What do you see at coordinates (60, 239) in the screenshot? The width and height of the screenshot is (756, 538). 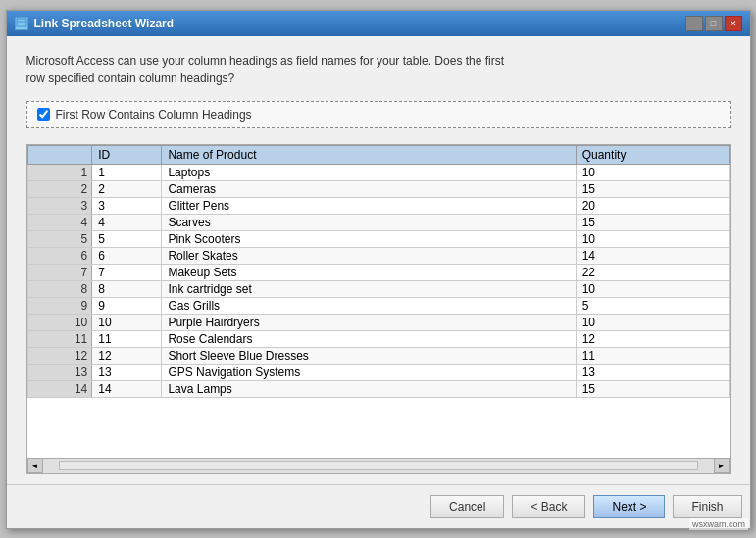 I see `cell-rownum: 5` at bounding box center [60, 239].